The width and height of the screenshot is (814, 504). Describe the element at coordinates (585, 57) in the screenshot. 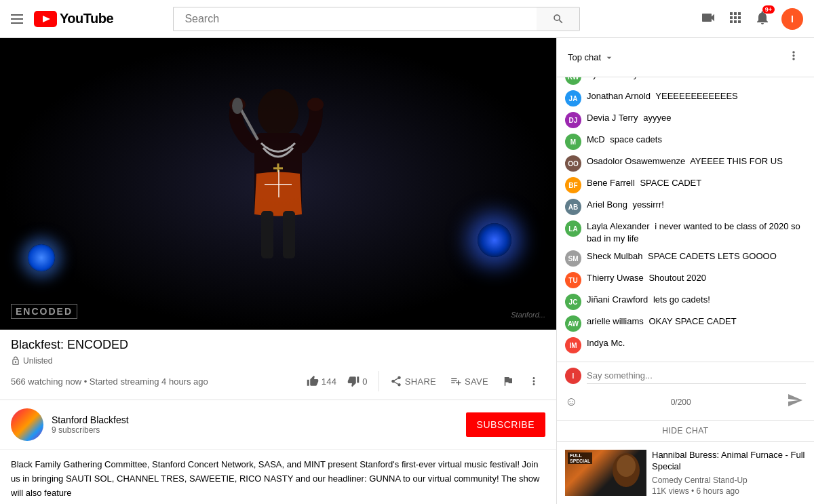

I see `top-chat-text: Top chat` at that location.